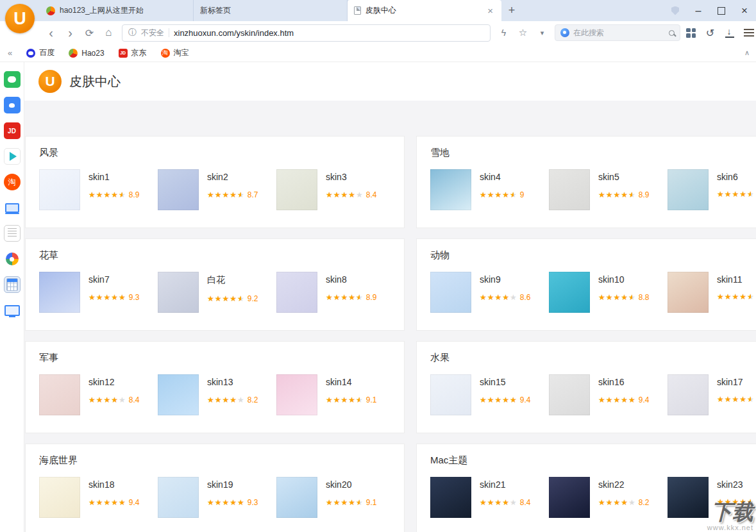  I want to click on paint-icon, so click(12, 259).